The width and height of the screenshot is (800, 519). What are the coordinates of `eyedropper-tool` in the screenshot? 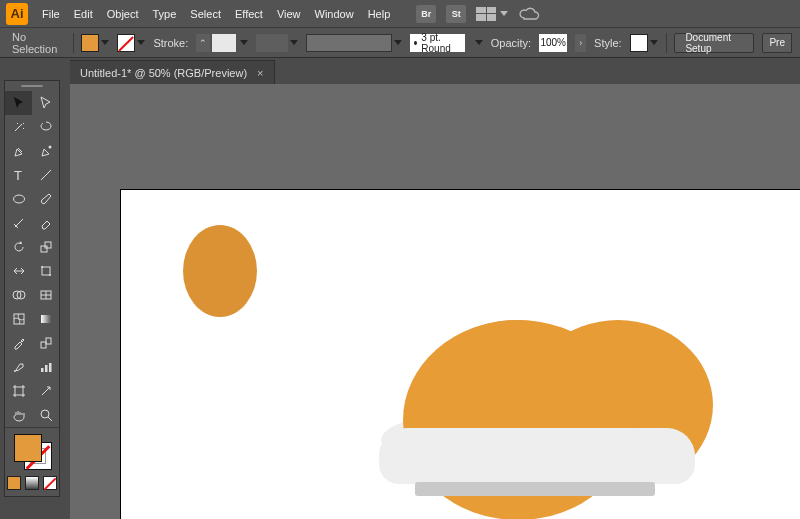 It's located at (18, 343).